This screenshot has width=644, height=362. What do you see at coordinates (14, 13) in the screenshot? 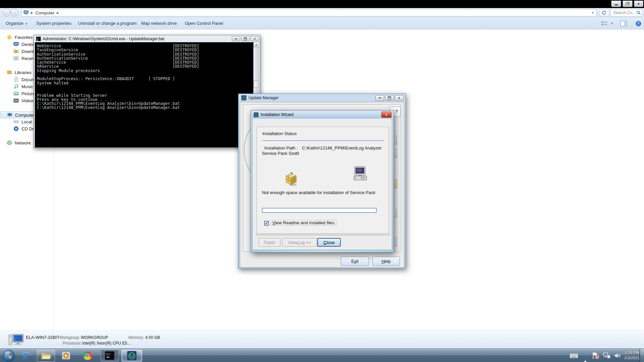
I see `forward-arrow-icon: →` at bounding box center [14, 13].